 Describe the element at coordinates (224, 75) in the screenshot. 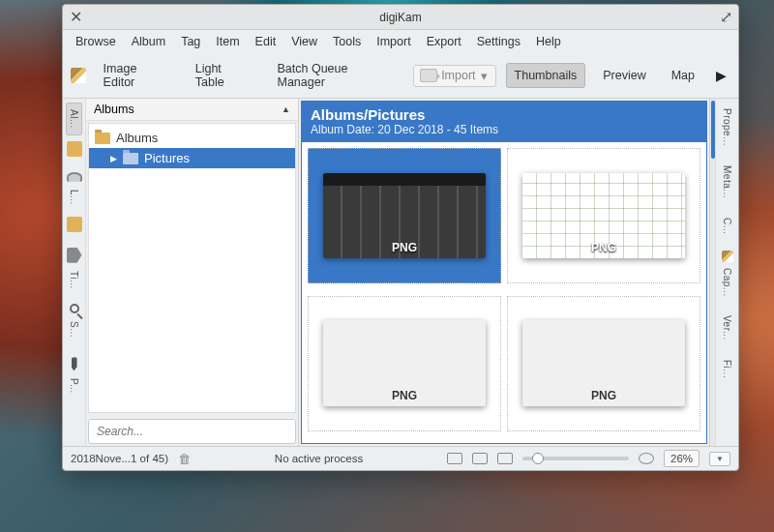

I see `light-table-button: Light Table` at that location.